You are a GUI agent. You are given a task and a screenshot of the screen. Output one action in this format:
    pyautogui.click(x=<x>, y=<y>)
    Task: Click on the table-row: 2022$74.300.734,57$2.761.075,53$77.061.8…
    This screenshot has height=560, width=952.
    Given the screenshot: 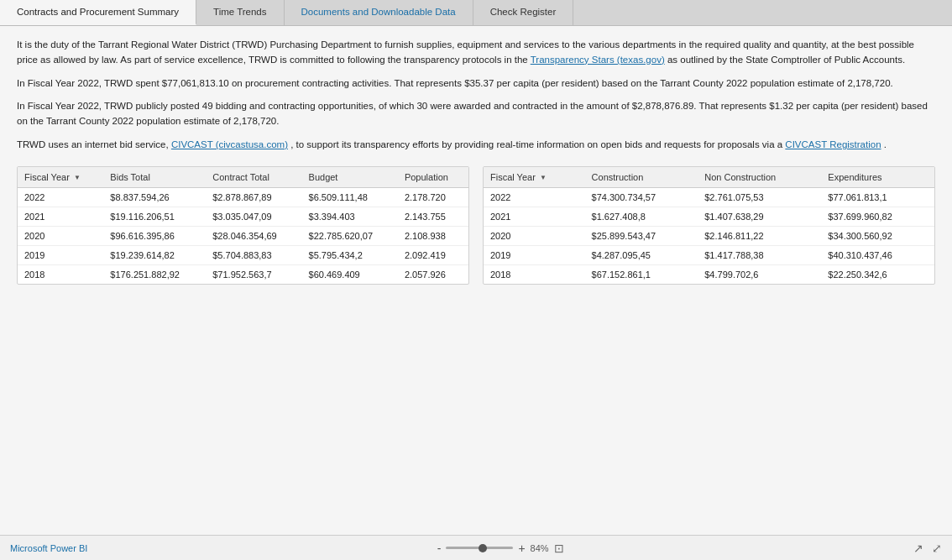 What is the action you would take?
    pyautogui.click(x=709, y=196)
    